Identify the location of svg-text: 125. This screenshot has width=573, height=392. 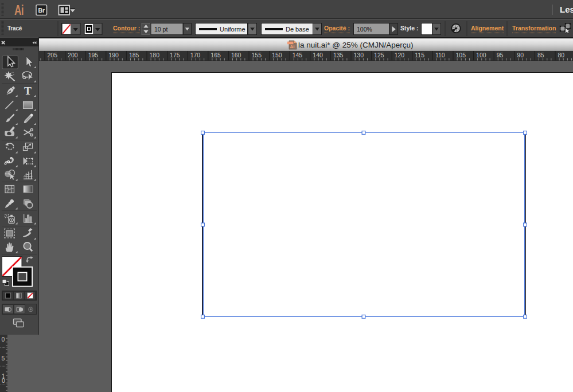
(379, 55).